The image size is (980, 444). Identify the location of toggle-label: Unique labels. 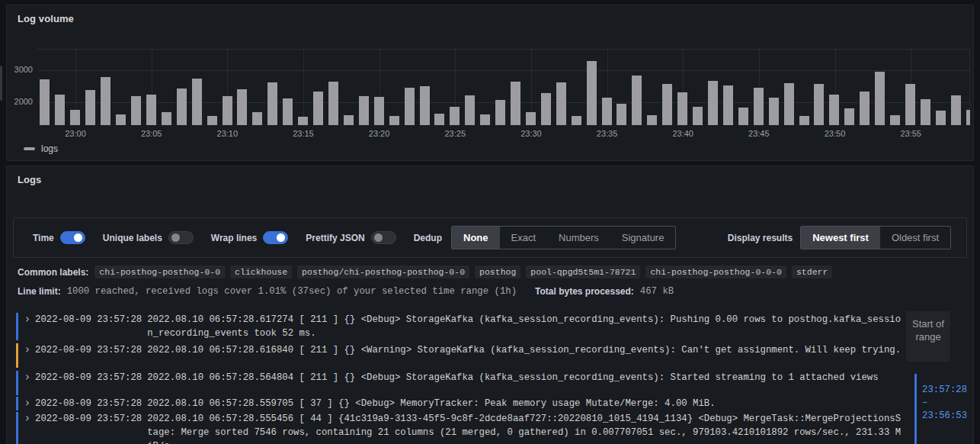
(133, 238).